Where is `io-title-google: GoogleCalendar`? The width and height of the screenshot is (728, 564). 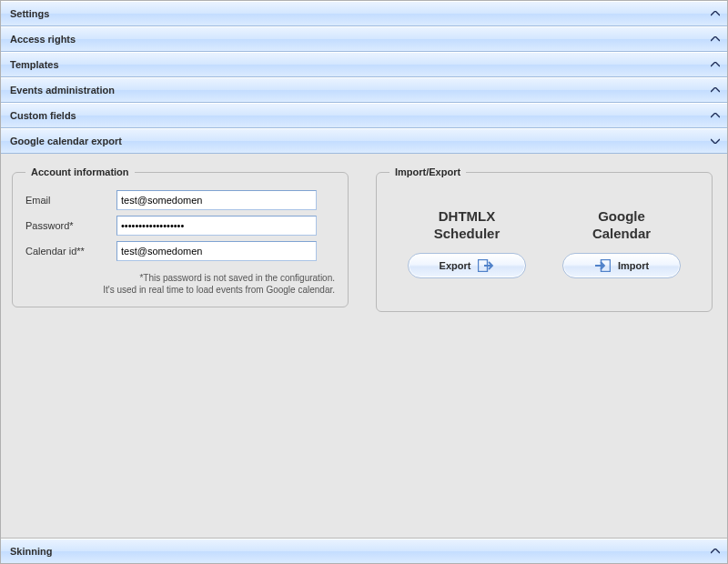 io-title-google: GoogleCalendar is located at coordinates (622, 225).